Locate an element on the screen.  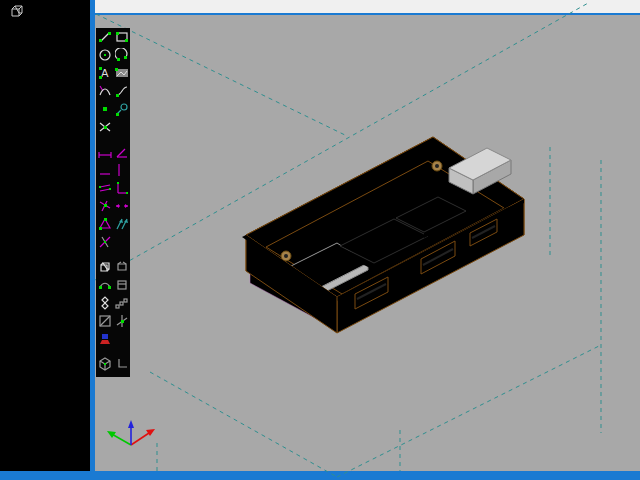
tool-rectangle is located at coordinates (122, 37).